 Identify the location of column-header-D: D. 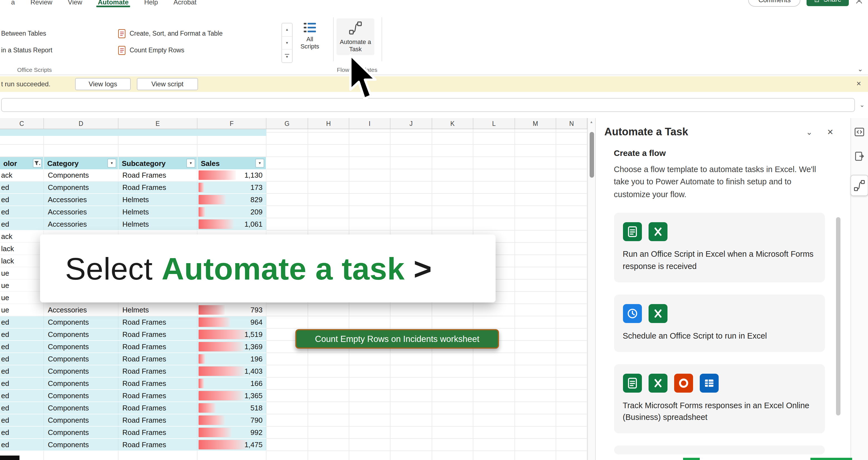
(81, 123).